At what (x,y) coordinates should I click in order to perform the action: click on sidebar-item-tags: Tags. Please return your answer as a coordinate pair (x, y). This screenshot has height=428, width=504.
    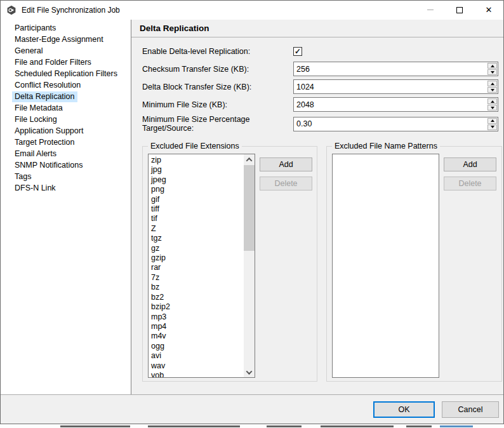
    Looking at the image, I should click on (66, 177).